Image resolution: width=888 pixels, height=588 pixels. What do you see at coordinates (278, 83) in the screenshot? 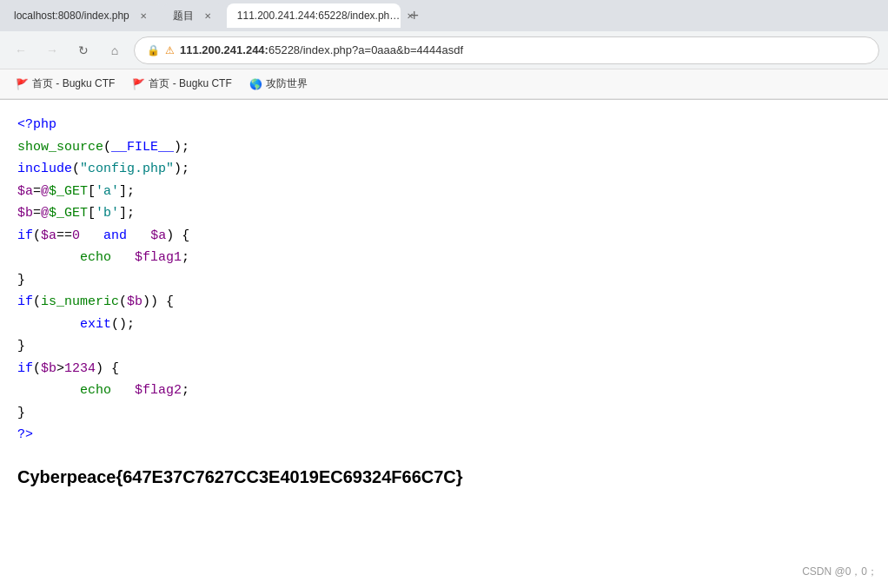
I see `bookmark-3: 🌎 攻防世界` at bounding box center [278, 83].